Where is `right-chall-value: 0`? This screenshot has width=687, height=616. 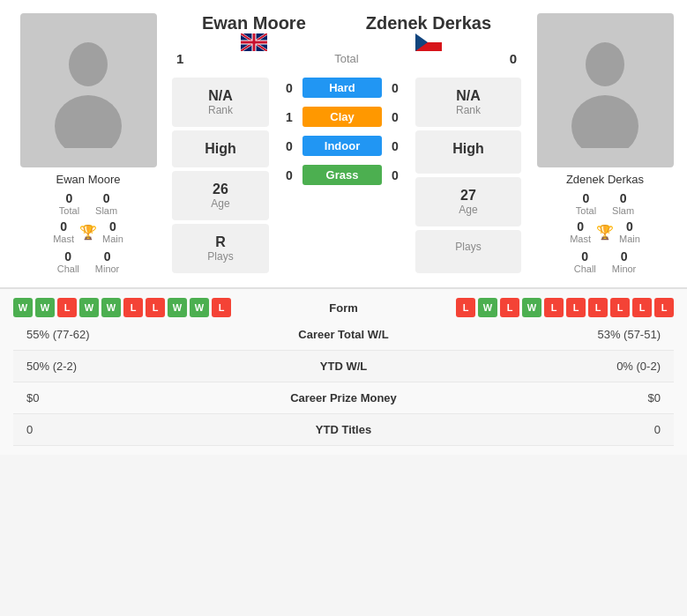 right-chall-value: 0 is located at coordinates (586, 256).